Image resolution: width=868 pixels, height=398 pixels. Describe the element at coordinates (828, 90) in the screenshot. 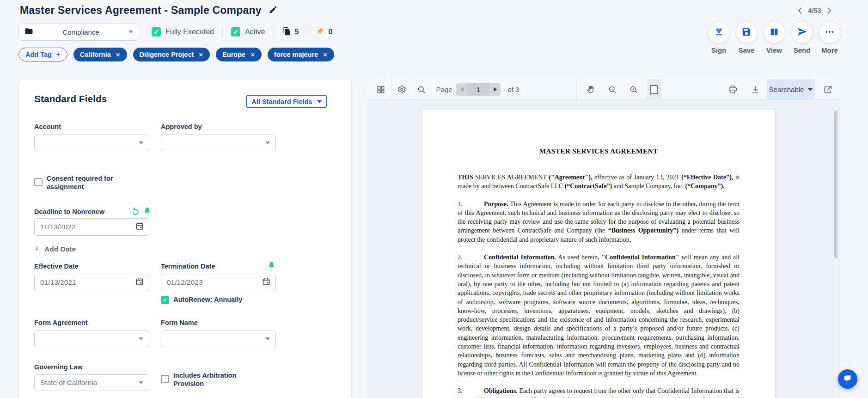

I see `open-external-icon` at that location.